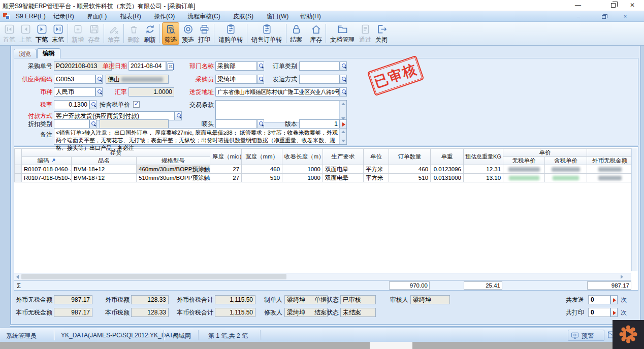 This screenshot has height=349, width=644. Describe the element at coordinates (174, 161) in the screenshot. I see `col-header-spec: 规格型号` at that location.